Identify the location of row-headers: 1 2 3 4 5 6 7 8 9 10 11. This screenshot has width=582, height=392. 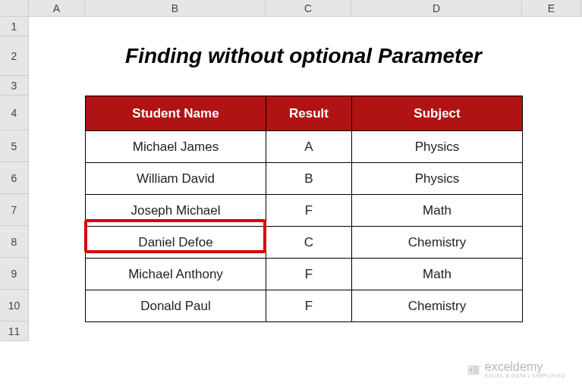
(14, 179).